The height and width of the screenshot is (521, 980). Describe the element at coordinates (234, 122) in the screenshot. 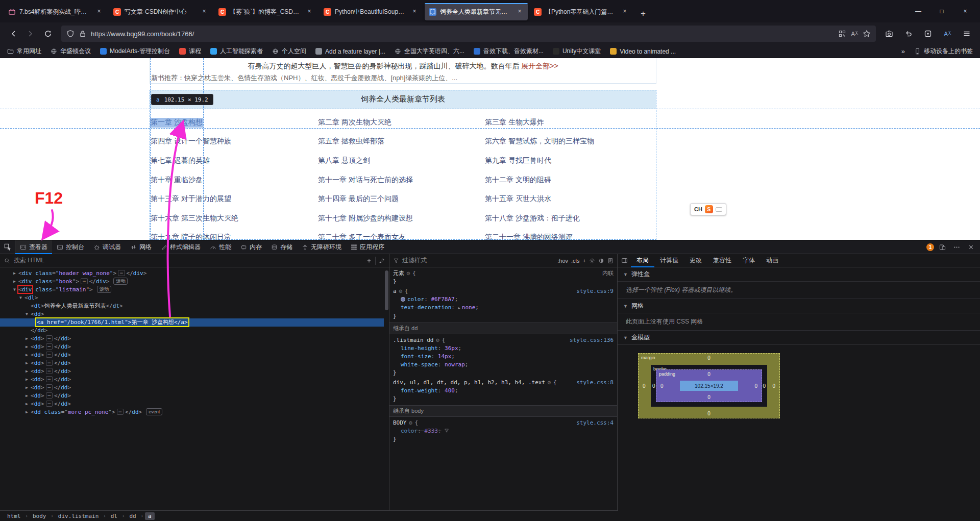

I see `chapter-link: 第一章 沙盘构想` at that location.